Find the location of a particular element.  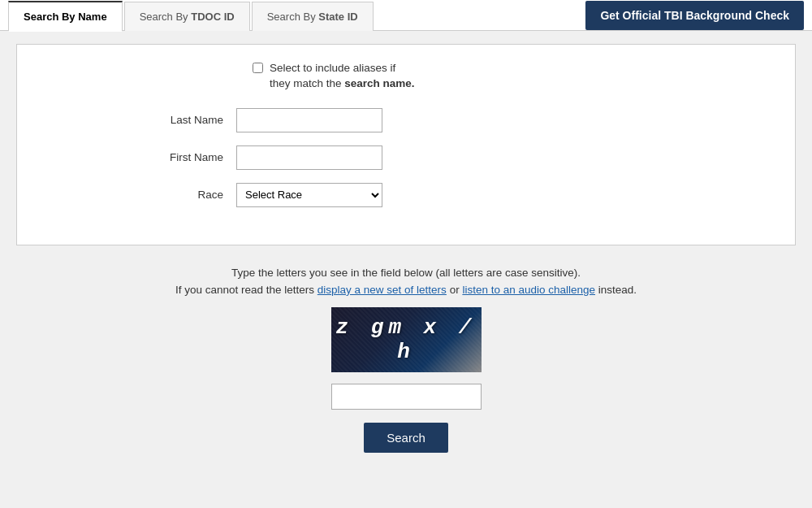

captcha-image: z gm x / h is located at coordinates (406, 340).